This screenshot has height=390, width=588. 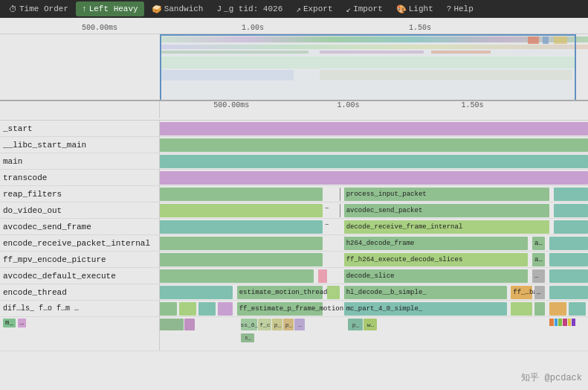 What do you see at coordinates (80, 177) in the screenshot?
I see `label-transcode: transcode` at bounding box center [80, 177].